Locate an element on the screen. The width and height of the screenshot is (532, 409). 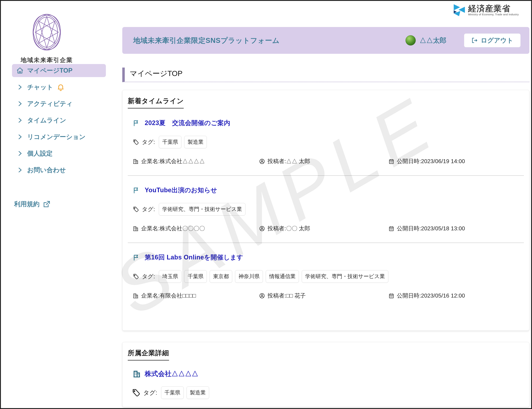
timeline-post: 2023夏 交流会開催のご案内 タグ: 千葉県 製造業 企業名:株式会 is located at coordinates (326, 142).